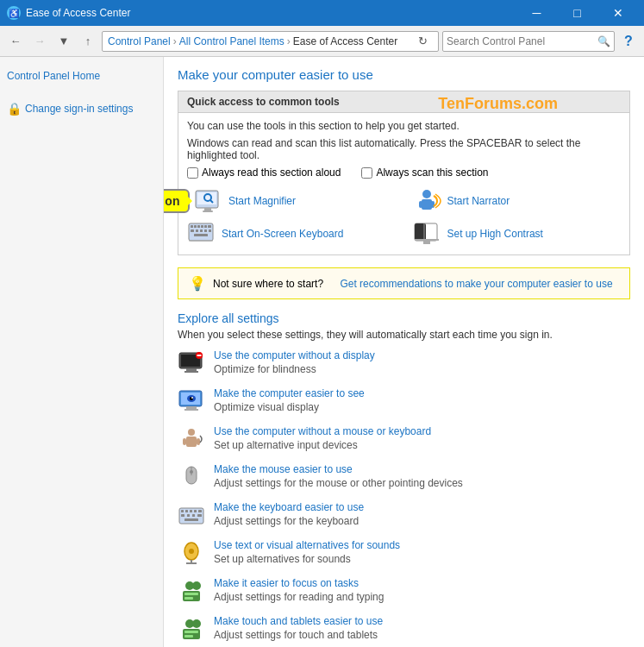  Describe the element at coordinates (286, 521) in the screenshot. I see `setting-keyboard-desc: Adjust settings for the keyboard` at that location.